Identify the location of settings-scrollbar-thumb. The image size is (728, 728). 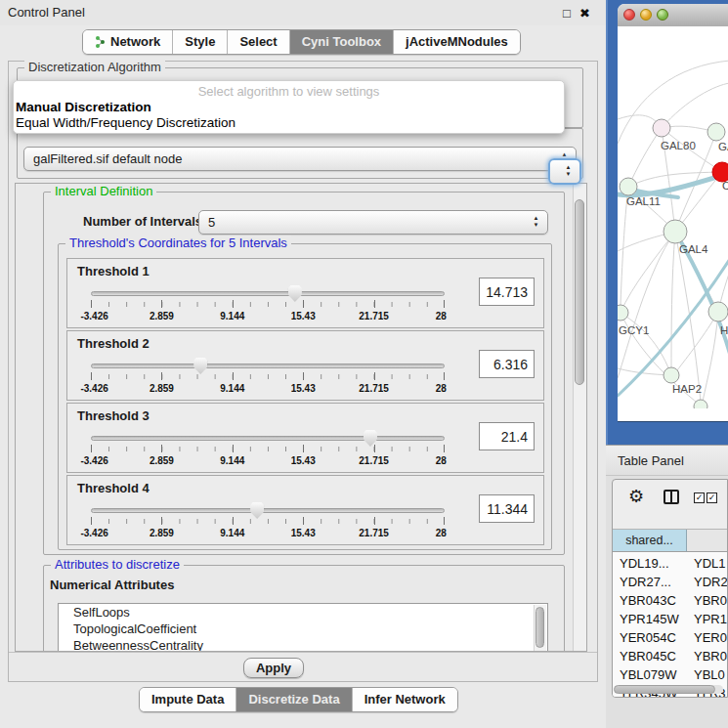
(579, 292).